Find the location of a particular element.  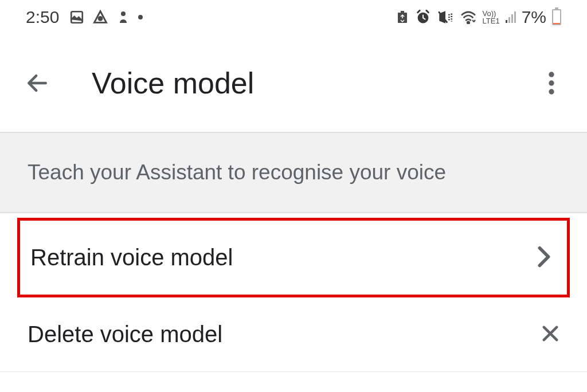

back-arrow-icon is located at coordinates (37, 83).